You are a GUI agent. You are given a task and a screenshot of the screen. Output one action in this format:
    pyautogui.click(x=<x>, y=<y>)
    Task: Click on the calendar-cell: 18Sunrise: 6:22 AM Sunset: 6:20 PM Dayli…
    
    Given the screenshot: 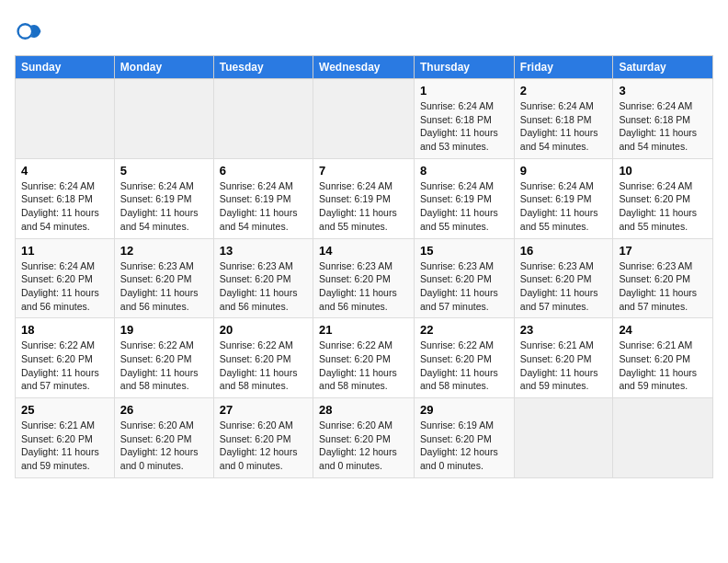 What is the action you would take?
    pyautogui.click(x=65, y=359)
    